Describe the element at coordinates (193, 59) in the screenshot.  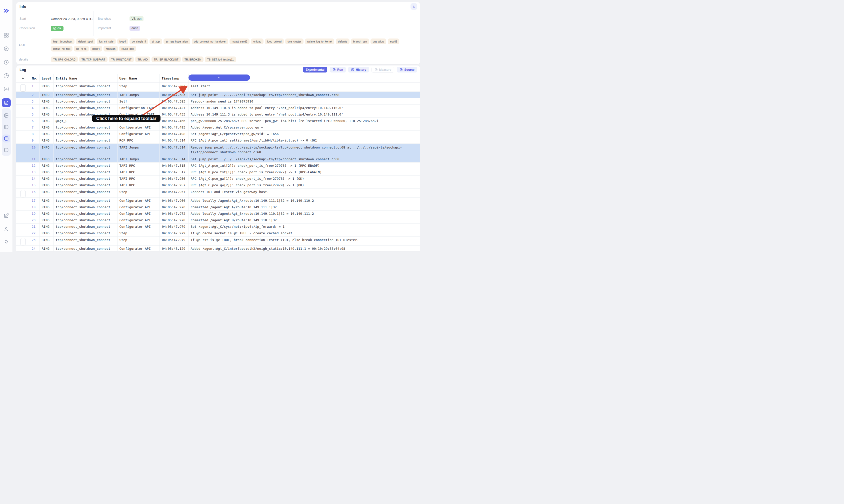
I see `details-tag: TR: !BROKEN` at that location.